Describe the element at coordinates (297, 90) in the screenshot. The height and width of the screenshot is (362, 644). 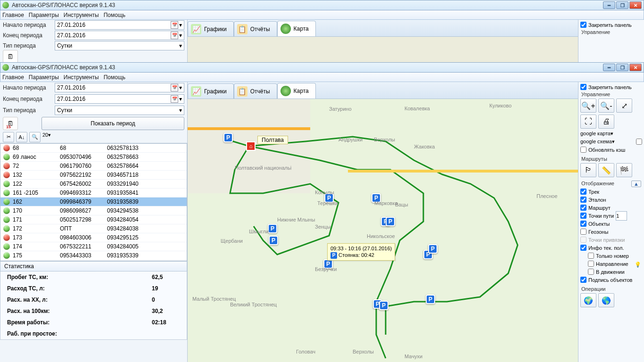
I see `tab-map: Карта` at that location.